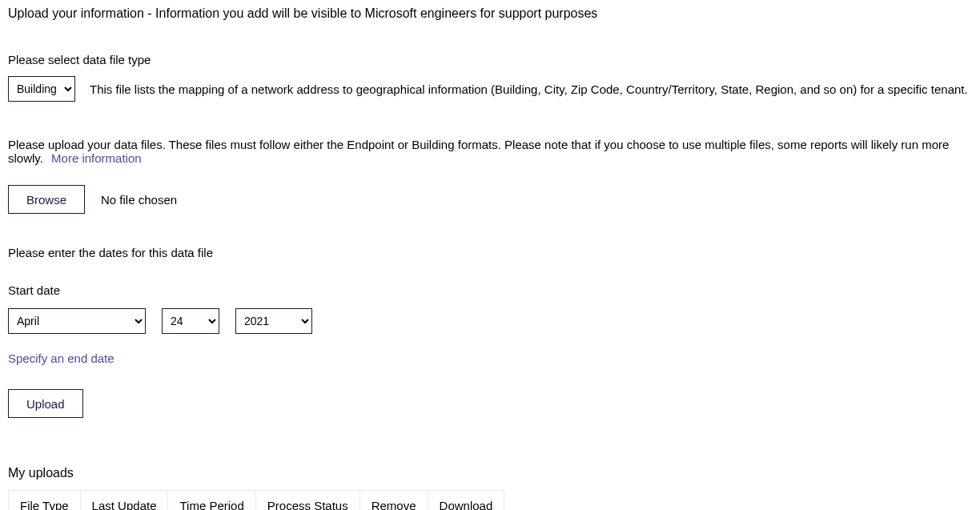 The image size is (980, 510). Describe the element at coordinates (490, 59) in the screenshot. I see `filetype-label: Please select data file type` at that location.